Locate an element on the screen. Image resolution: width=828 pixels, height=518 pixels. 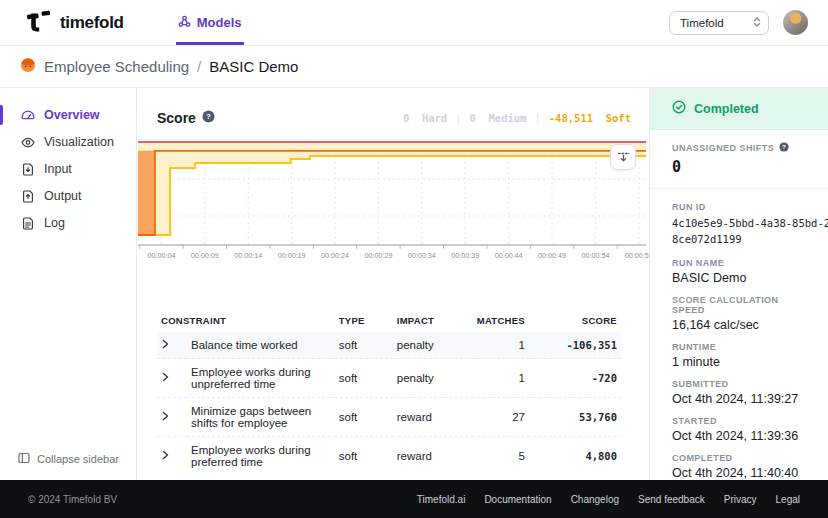
nav-models-label: Models is located at coordinates (220, 22).